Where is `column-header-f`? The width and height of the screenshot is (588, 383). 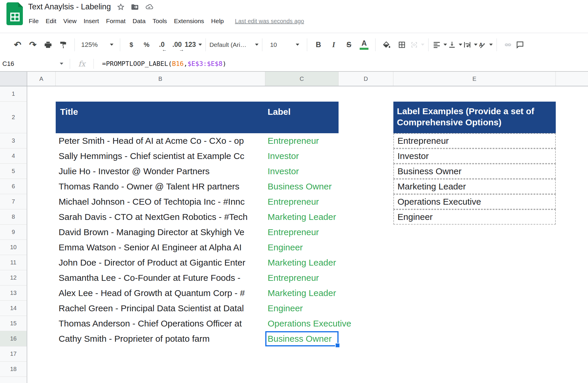
column-header-f is located at coordinates (572, 79).